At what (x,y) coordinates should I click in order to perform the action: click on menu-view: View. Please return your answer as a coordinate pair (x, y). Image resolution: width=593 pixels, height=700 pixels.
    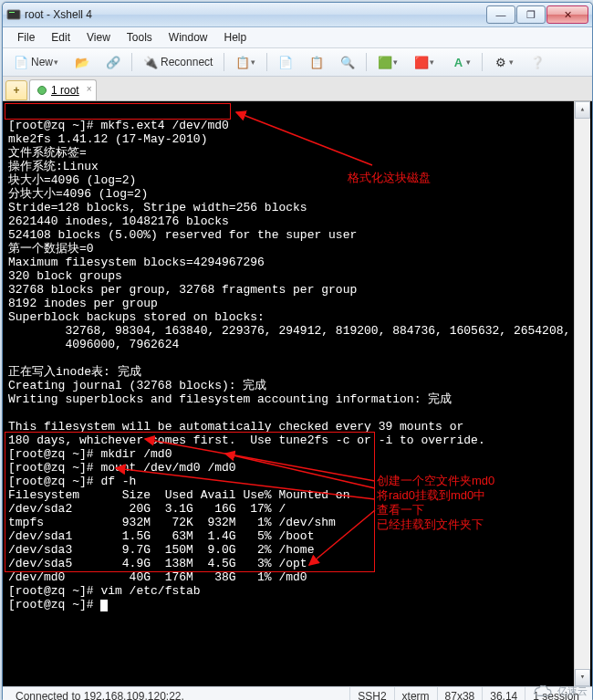
    Looking at the image, I should click on (99, 37).